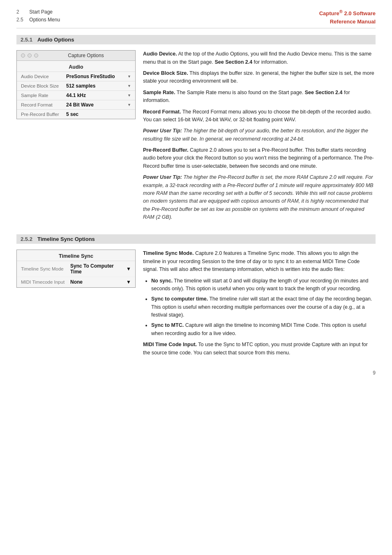  Describe the element at coordinates (196, 39) in the screenshot. I see `section-251-heading: 2.5.1 Audio Options` at that location.